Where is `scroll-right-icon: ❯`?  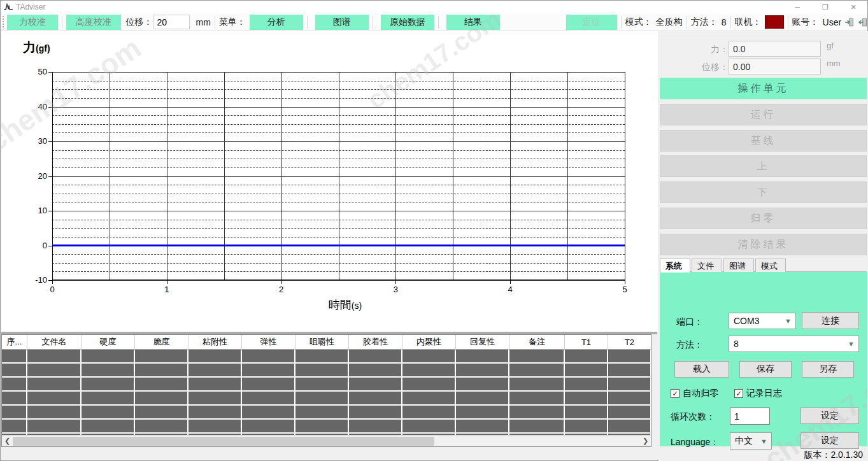
scroll-right-icon: ❯ is located at coordinates (646, 441).